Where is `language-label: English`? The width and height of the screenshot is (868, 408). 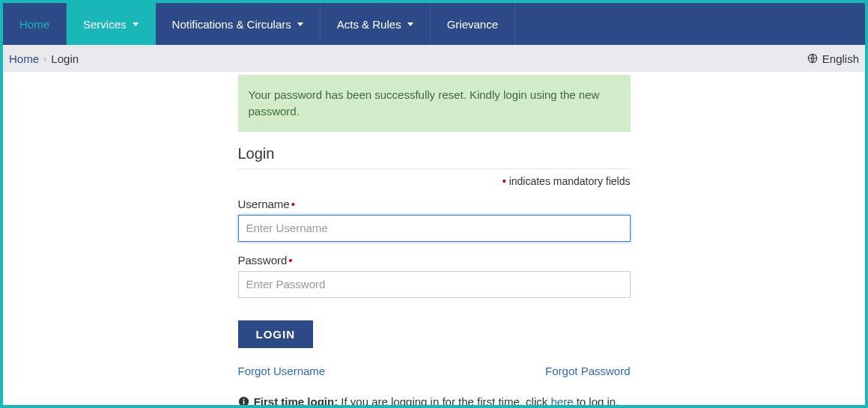
language-label: English is located at coordinates (840, 58).